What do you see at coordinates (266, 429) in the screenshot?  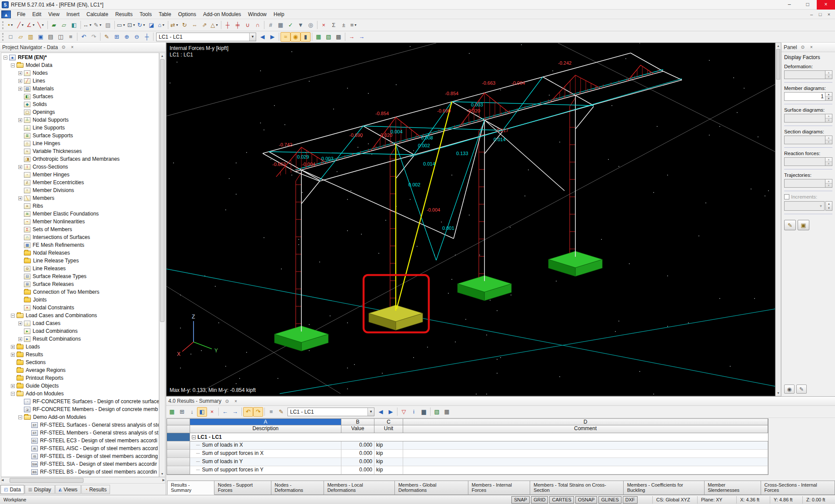 I see `column-header: Description` at bounding box center [266, 429].